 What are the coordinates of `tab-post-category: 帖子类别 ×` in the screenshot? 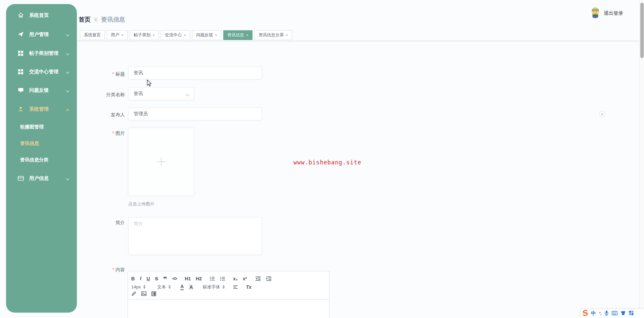 It's located at (144, 35).